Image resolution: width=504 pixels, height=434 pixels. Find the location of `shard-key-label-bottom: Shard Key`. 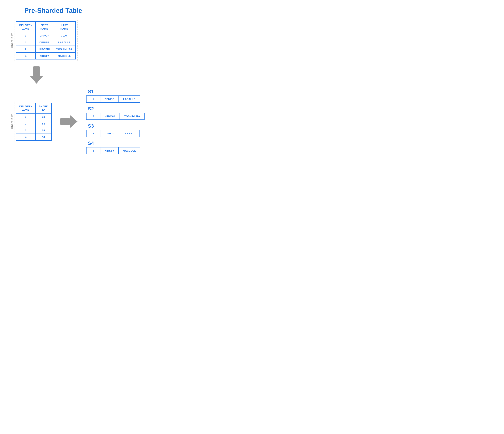

shard-key-label-bottom: Shard Key is located at coordinates (12, 121).